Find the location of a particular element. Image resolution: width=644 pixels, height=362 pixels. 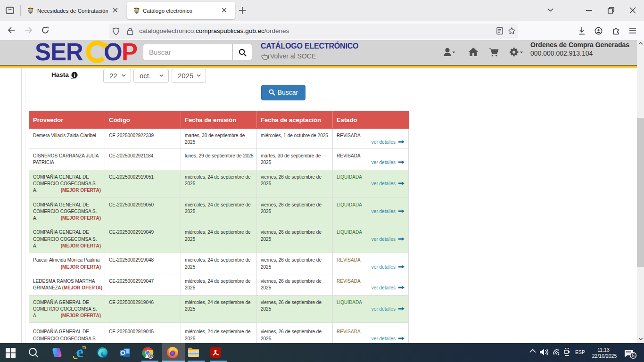

svg-text: SER is located at coordinates (59, 52).